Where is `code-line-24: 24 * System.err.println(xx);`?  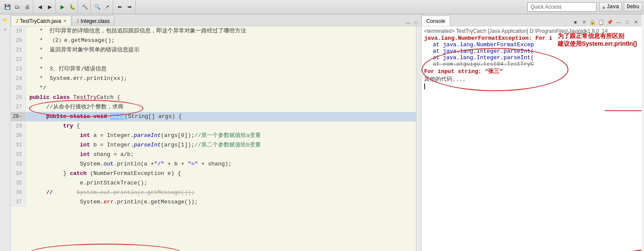
code-line-24: 24 * System.err.println(xx); is located at coordinates (213, 79).